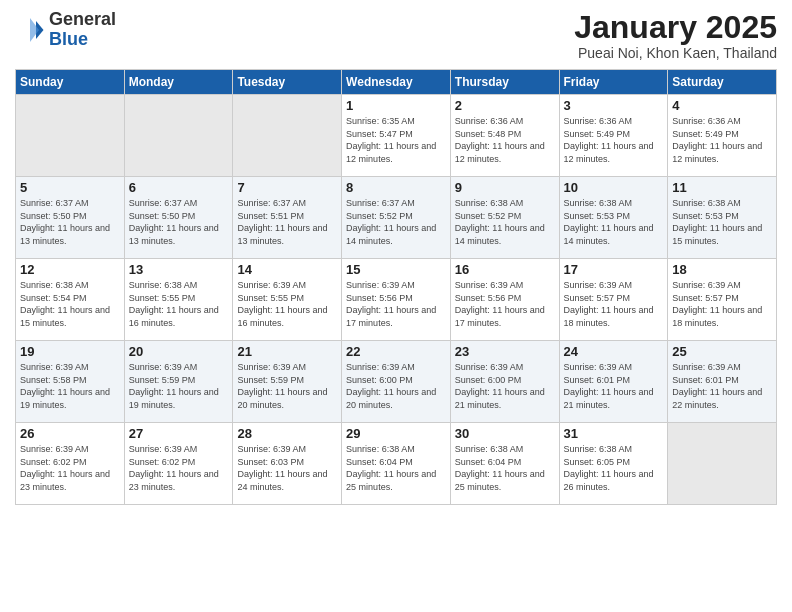 The image size is (792, 612). What do you see at coordinates (396, 398) in the screenshot?
I see `daylight-text: Daylight: 11 hours and 20 minutes.` at bounding box center [396, 398].